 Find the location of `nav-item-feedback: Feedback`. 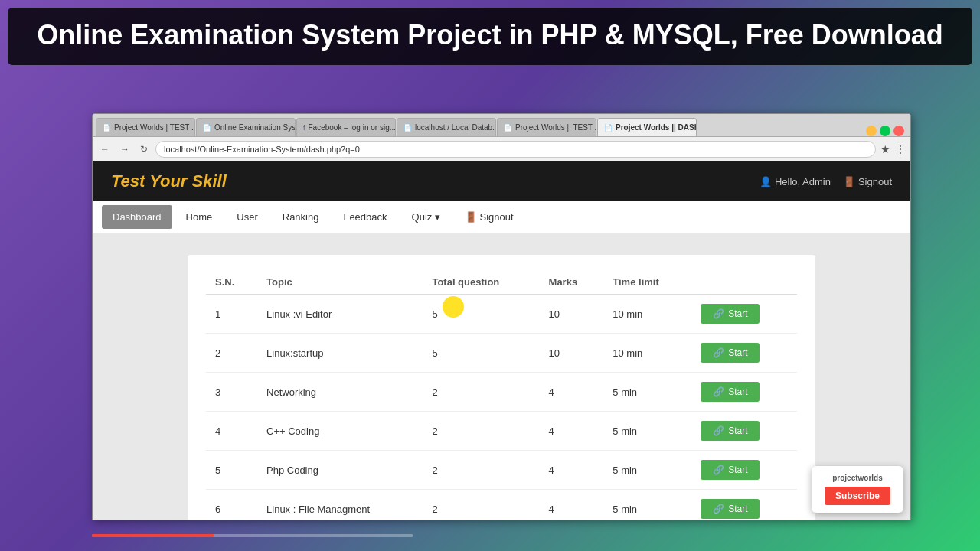

nav-item-feedback: Feedback is located at coordinates (364, 217).